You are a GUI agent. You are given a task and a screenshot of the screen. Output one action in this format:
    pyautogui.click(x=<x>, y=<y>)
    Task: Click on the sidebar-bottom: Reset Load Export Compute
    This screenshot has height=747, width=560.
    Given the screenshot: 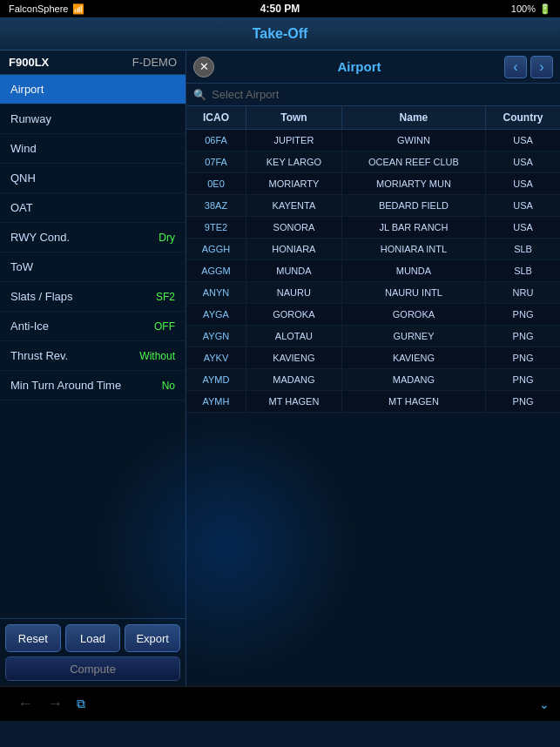 What is the action you would take?
    pyautogui.click(x=92, y=652)
    